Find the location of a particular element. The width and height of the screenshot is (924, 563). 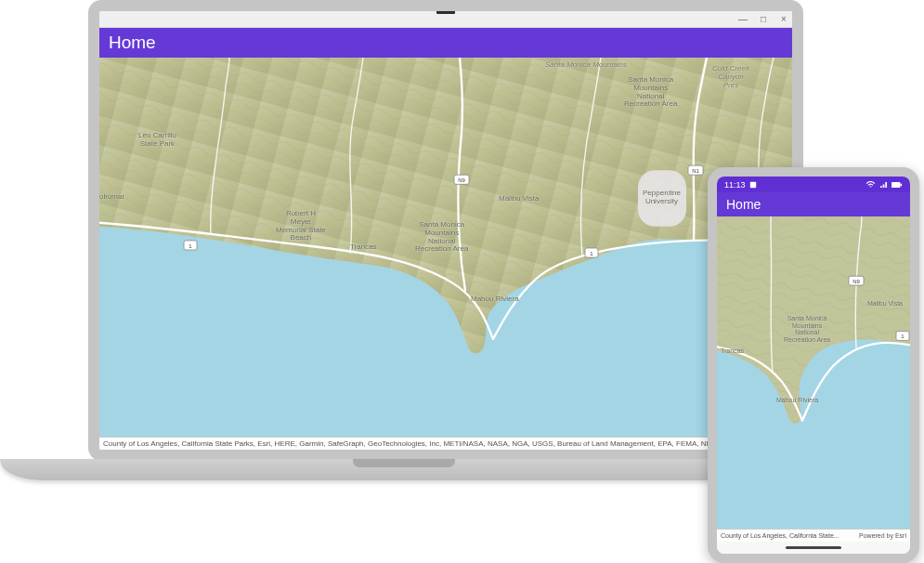

signal-icon is located at coordinates (884, 185).